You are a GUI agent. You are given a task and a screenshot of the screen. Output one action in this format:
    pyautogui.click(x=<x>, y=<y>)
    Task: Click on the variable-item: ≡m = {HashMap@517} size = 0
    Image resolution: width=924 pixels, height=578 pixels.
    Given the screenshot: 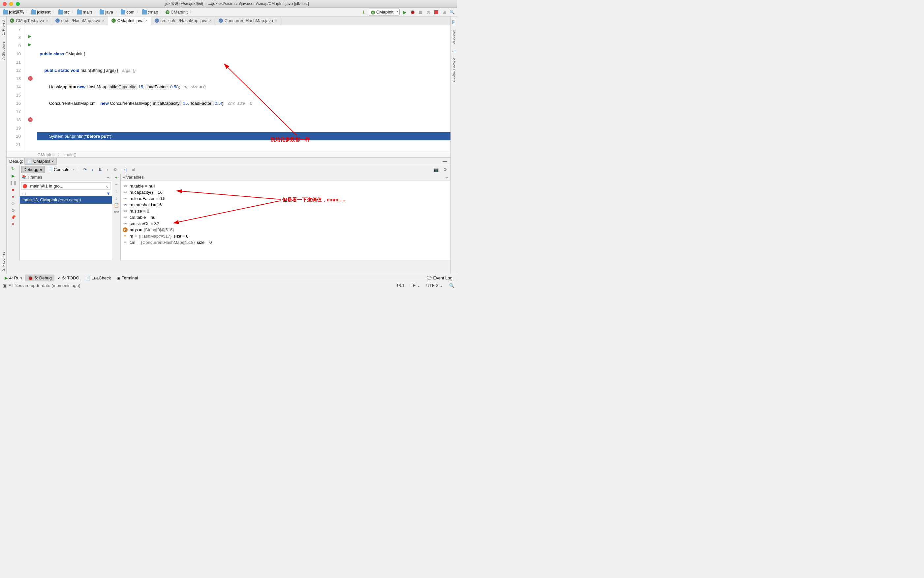 What is the action you would take?
    pyautogui.click(x=286, y=236)
    